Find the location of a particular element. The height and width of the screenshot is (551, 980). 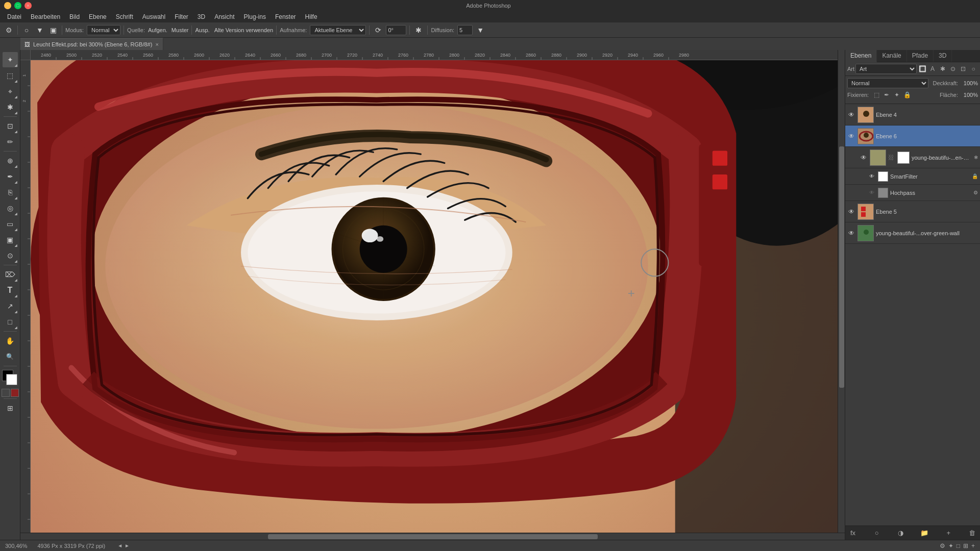

layer-adjustment-button: ◑ is located at coordinates (901, 533).